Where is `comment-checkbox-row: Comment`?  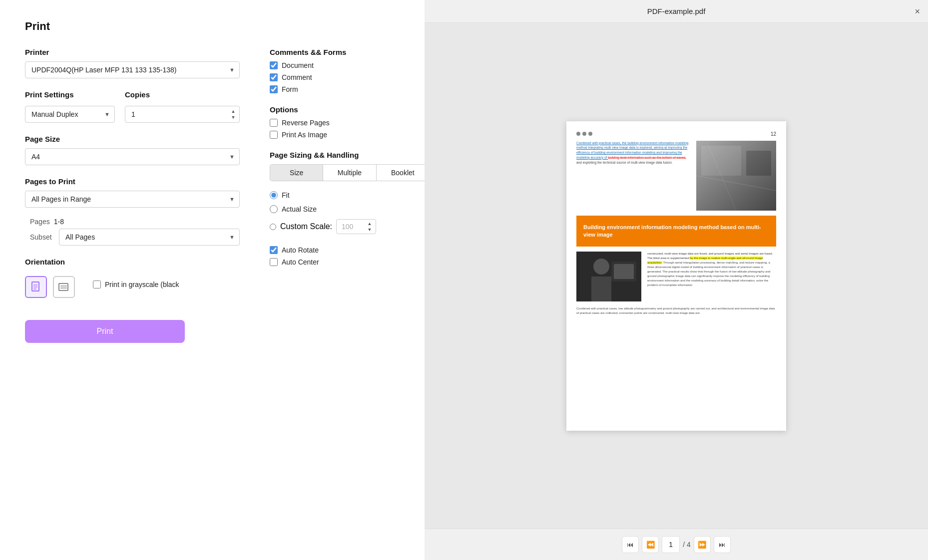 comment-checkbox-row: Comment is located at coordinates (347, 77).